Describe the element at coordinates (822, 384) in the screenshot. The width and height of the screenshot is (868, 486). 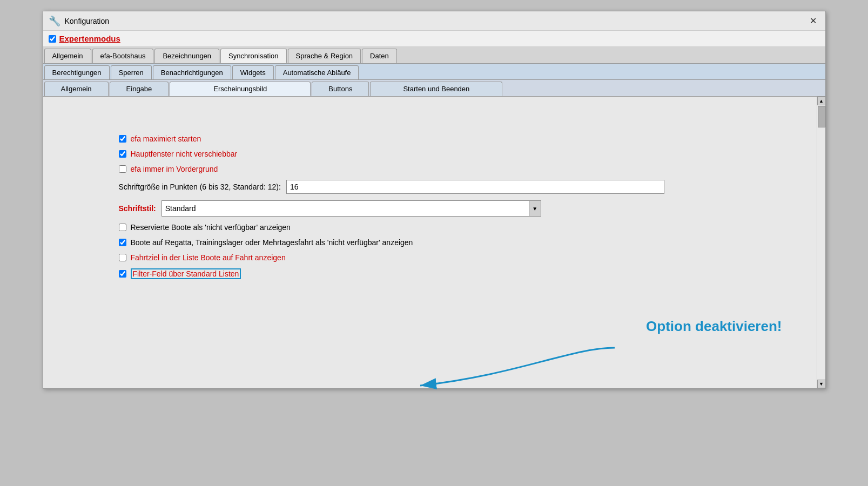
I see `scroll-down-button: ▼` at that location.